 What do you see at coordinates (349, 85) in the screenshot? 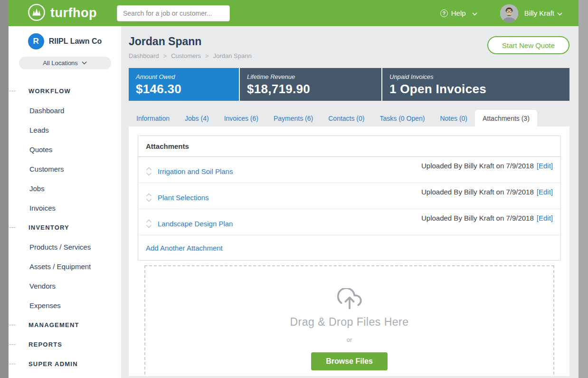
I see `stats-row: Amount Owed $146.30 Lifetime Revenue $18…` at bounding box center [349, 85].